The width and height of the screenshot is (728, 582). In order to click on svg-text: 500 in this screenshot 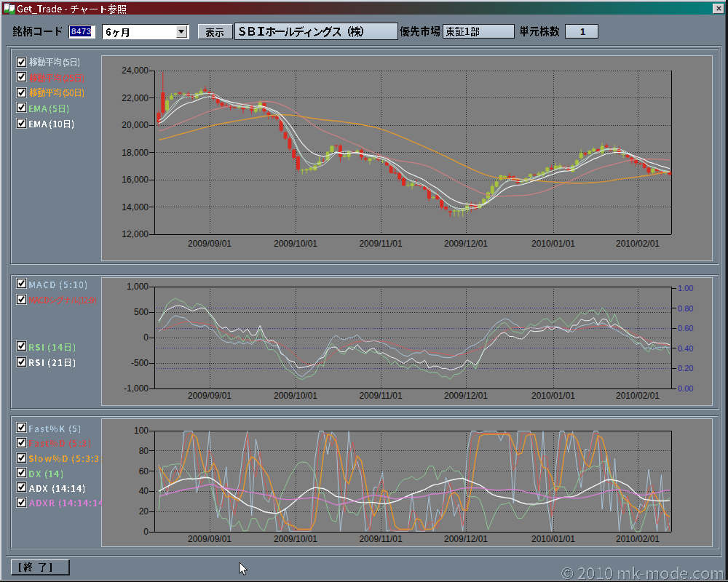, I will do `click(141, 312)`.